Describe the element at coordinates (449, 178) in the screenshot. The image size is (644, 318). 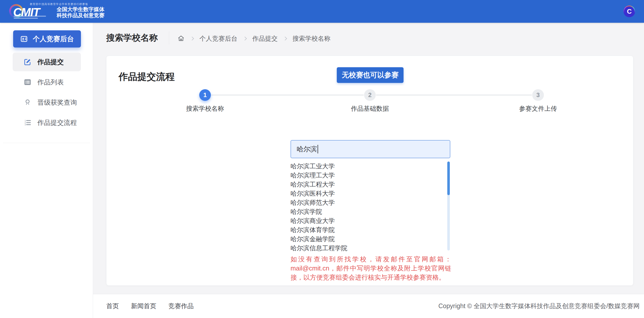
I see `scrollbar-thumb` at that location.